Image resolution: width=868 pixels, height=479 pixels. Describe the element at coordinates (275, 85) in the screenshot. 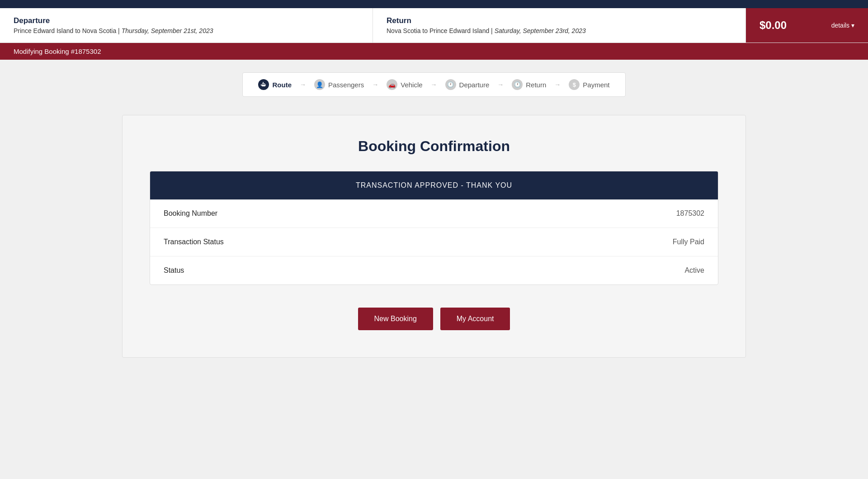

I see `step-route: ⛴ Route` at that location.